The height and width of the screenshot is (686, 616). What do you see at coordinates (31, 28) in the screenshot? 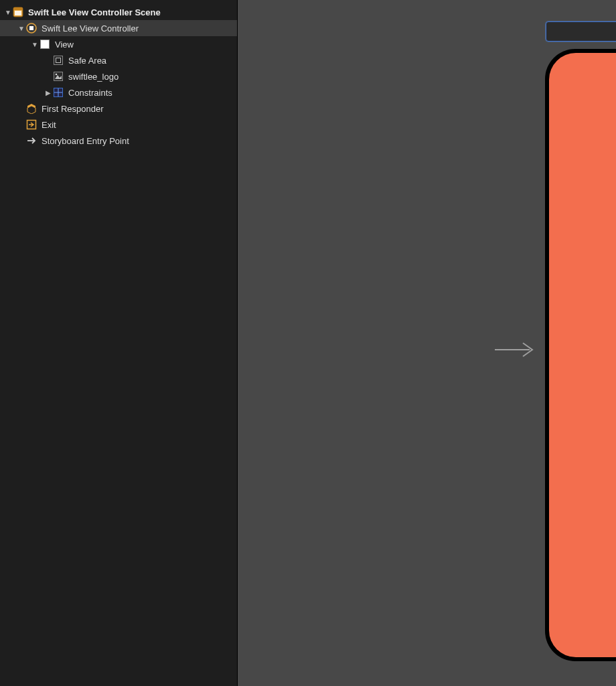
I see `view-controller-icon` at bounding box center [31, 28].